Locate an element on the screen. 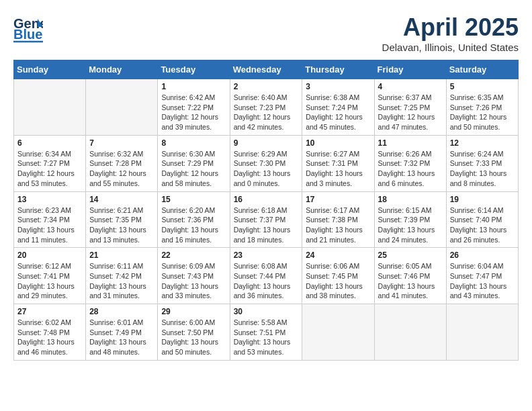 The width and height of the screenshot is (532, 411). day-number: 19 is located at coordinates (482, 199).